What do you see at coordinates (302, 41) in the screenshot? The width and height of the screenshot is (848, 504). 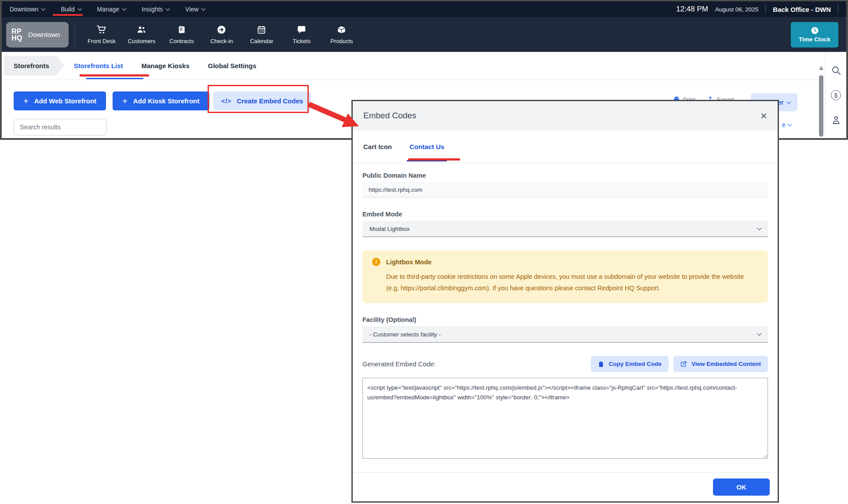 I see `toolbar-item-label: Tickets` at bounding box center [302, 41].